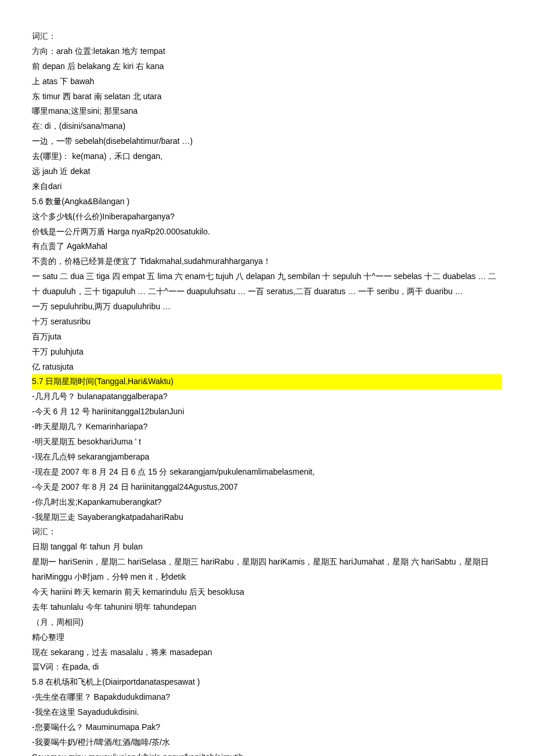  I want to click on text-line: -明天星期五 besokhariJuma ' t, so click(267, 442).